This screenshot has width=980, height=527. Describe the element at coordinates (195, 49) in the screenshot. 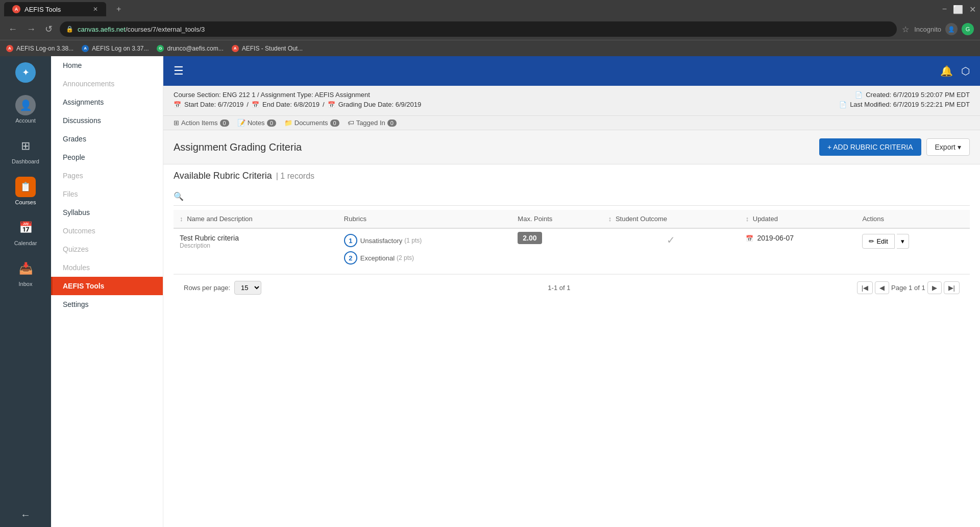

I see `bookmark-label-3: drunco@aefis.com...` at that location.